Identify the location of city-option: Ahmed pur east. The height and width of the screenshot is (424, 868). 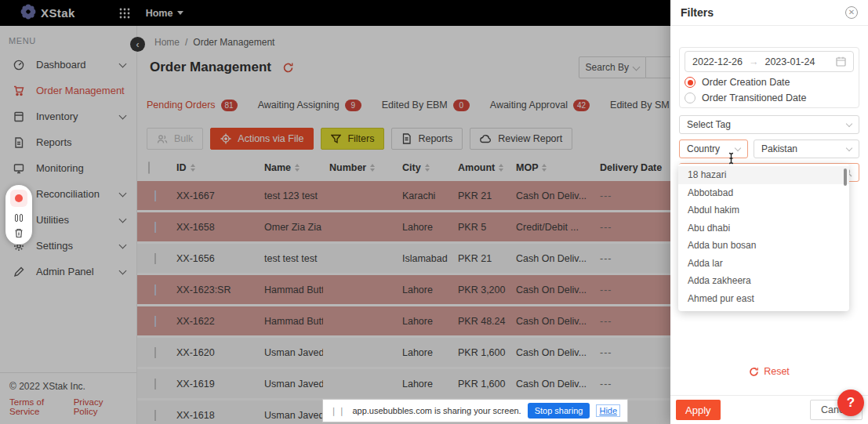
(764, 299).